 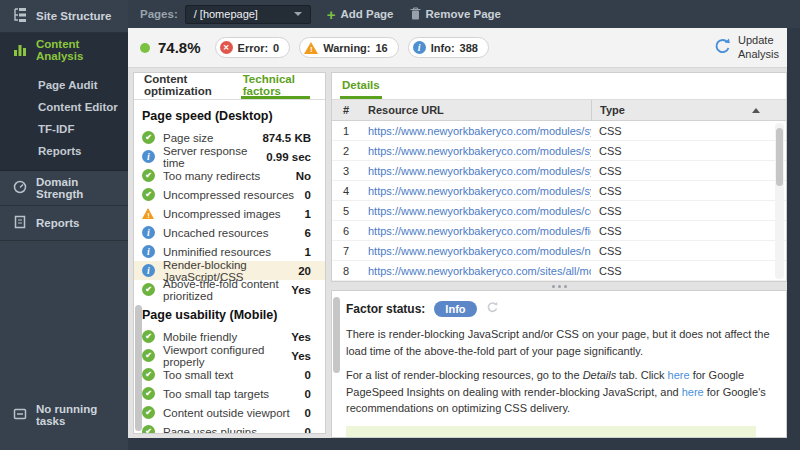 What do you see at coordinates (311, 48) in the screenshot?
I see `warning-icon` at bounding box center [311, 48].